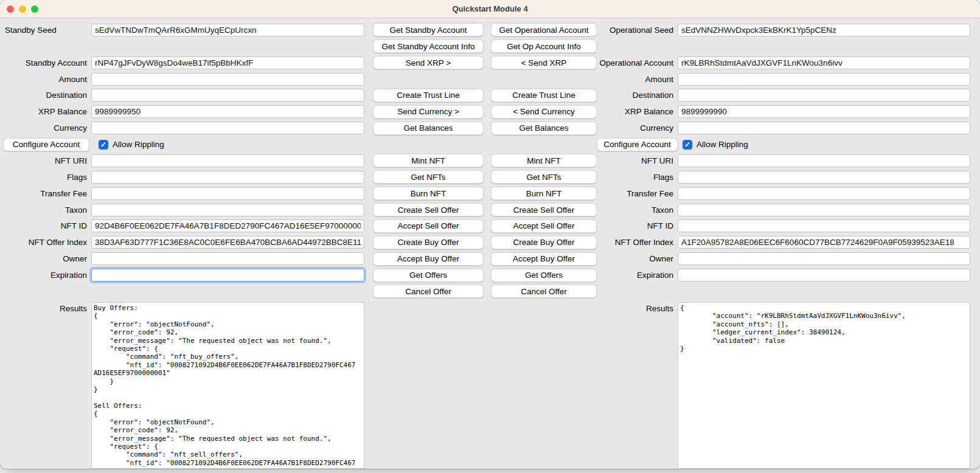 This screenshot has width=980, height=473. Describe the element at coordinates (45, 309) in the screenshot. I see `standby-results-label: Results` at that location.